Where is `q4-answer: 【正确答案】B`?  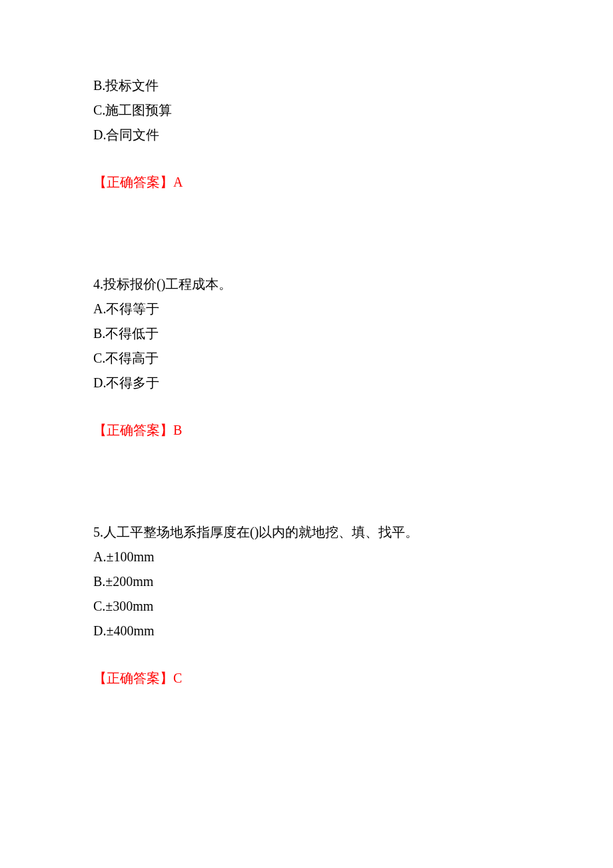 q4-answer: 【正确答案】B is located at coordinates (306, 431).